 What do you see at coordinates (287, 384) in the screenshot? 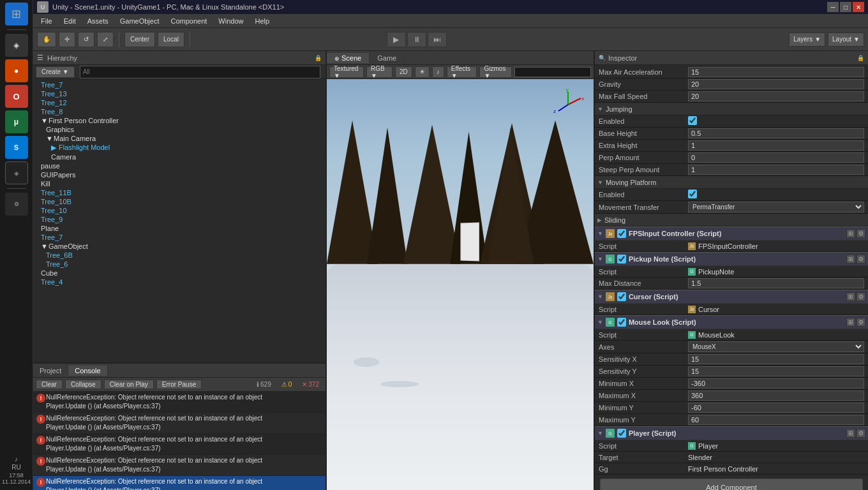
I see `warn-badge: ⚠ 0` at bounding box center [287, 384].